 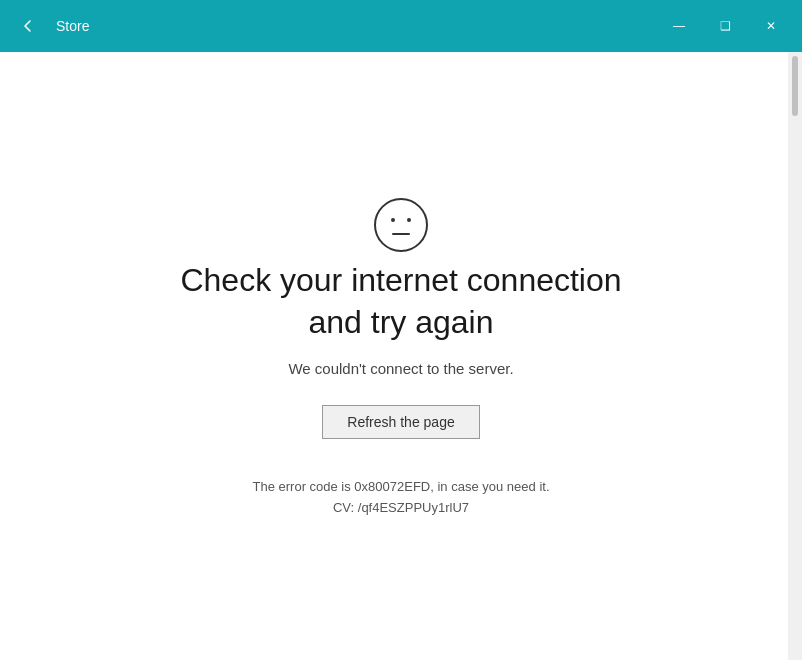 I want to click on error-cv-text: CV: /qf4ESZPPUy1rlU7, so click(x=401, y=508).